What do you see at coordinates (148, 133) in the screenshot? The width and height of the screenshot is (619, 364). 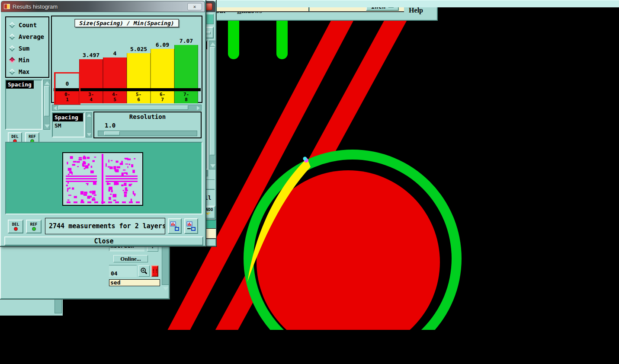 I see `resolution-slider` at bounding box center [148, 133].